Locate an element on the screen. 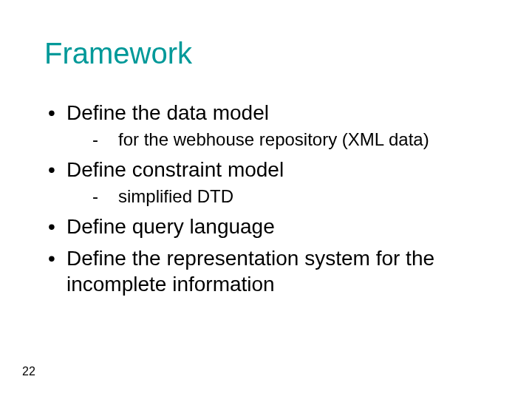 The image size is (532, 399). bullet-text: Define the representation system for the… is located at coordinates (250, 271).